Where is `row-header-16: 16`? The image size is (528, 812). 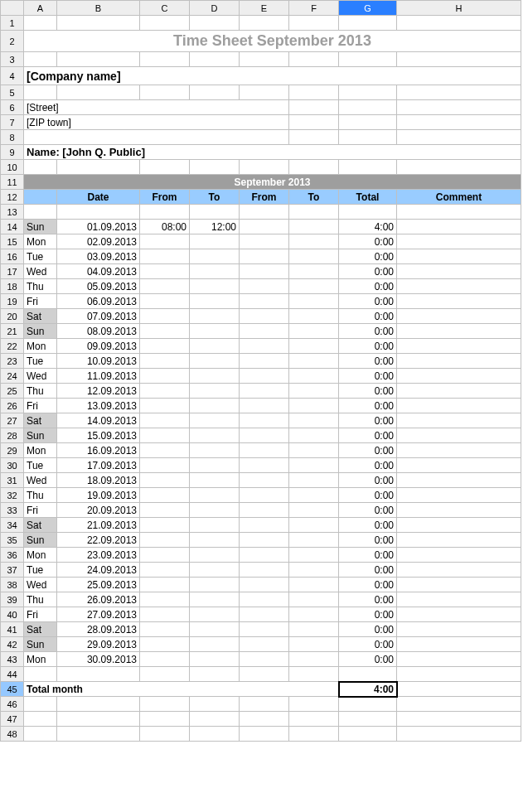 row-header-16: 16 is located at coordinates (12, 257).